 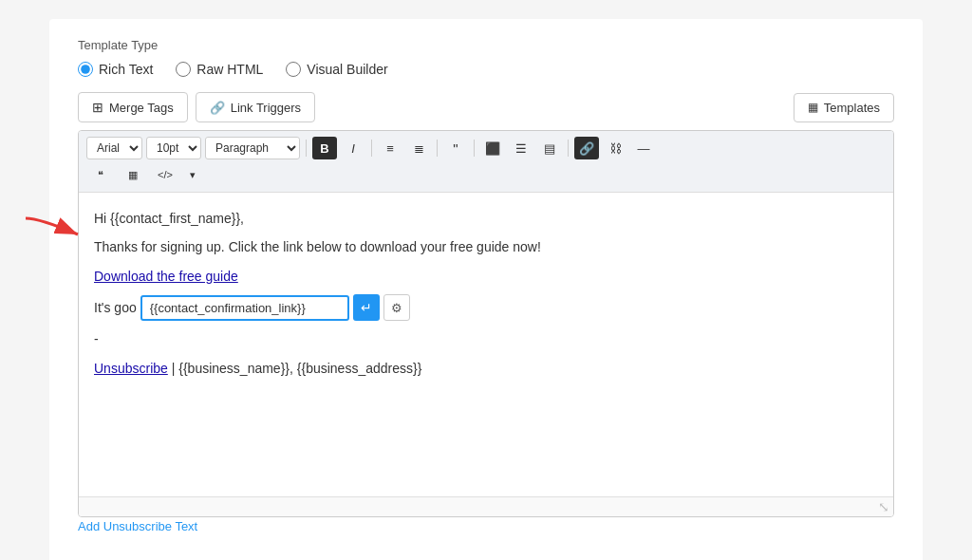 I want to click on red-arrow-indicator, so click(x=54, y=233).